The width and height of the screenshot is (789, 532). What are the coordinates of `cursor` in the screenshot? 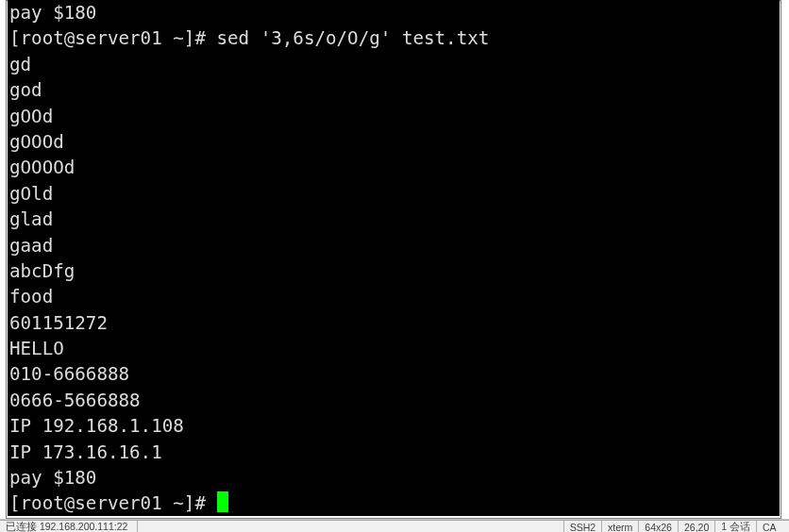 It's located at (223, 502).